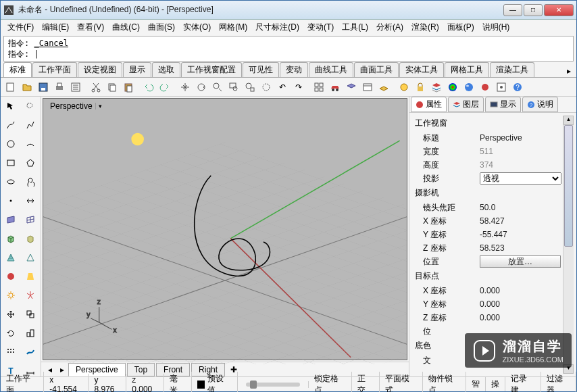 This screenshot has width=577, height=392. I want to click on status-slider, so click(273, 385).